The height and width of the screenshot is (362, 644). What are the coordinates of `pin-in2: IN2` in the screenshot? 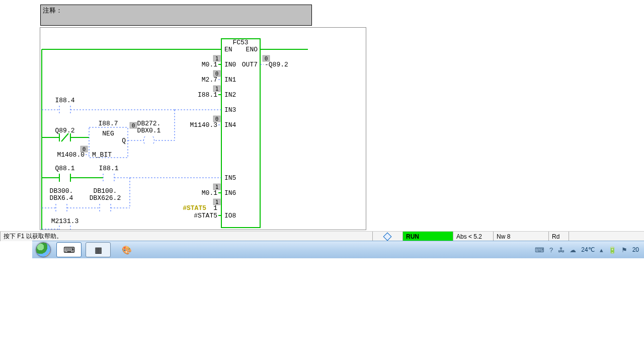 It's located at (230, 95).